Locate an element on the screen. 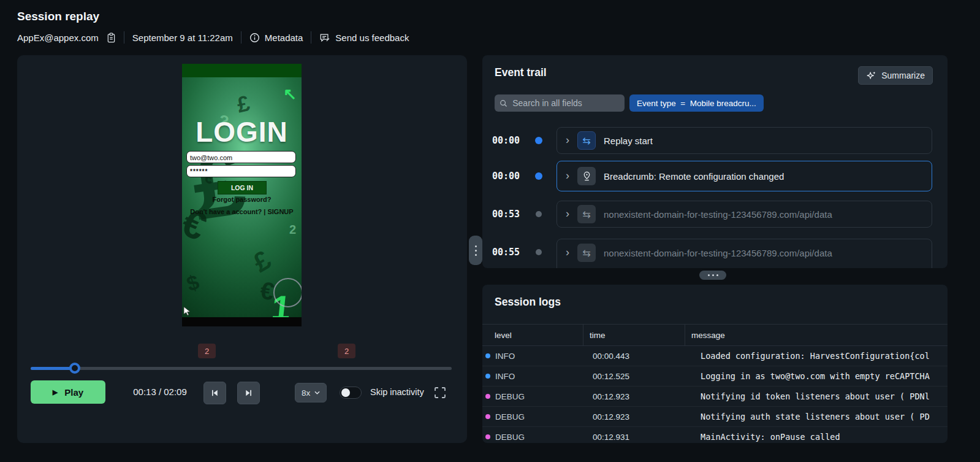 This screenshot has width=980, height=462. panel-resize-handle-horizontal is located at coordinates (713, 275).